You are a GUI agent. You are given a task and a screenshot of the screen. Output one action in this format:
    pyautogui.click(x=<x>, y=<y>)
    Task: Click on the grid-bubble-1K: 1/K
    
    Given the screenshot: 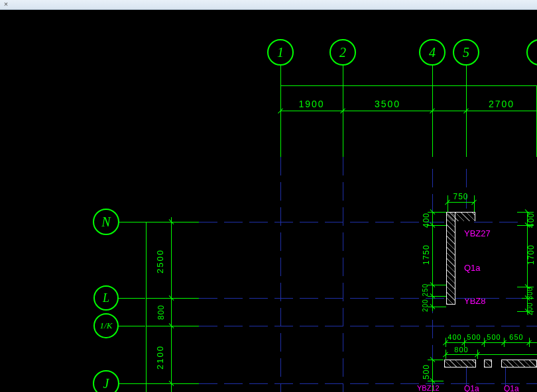 What is the action you would take?
    pyautogui.click(x=106, y=326)
    